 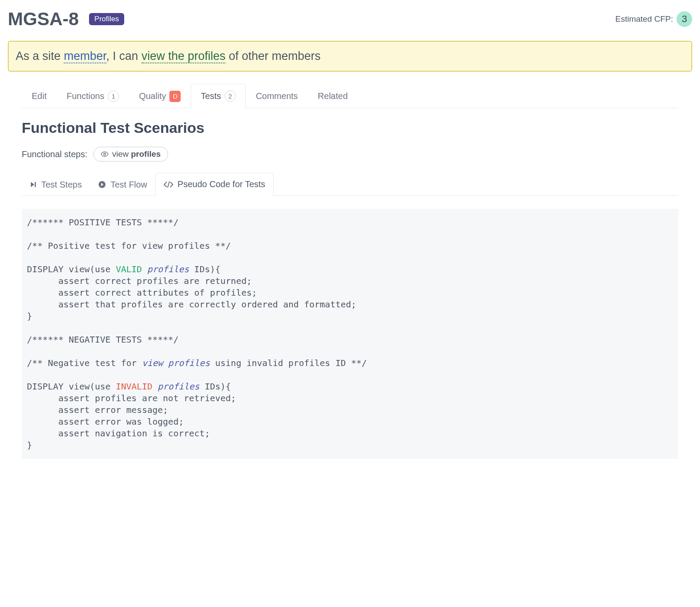 What do you see at coordinates (160, 96) in the screenshot?
I see `tab-quality: Quality D` at bounding box center [160, 96].